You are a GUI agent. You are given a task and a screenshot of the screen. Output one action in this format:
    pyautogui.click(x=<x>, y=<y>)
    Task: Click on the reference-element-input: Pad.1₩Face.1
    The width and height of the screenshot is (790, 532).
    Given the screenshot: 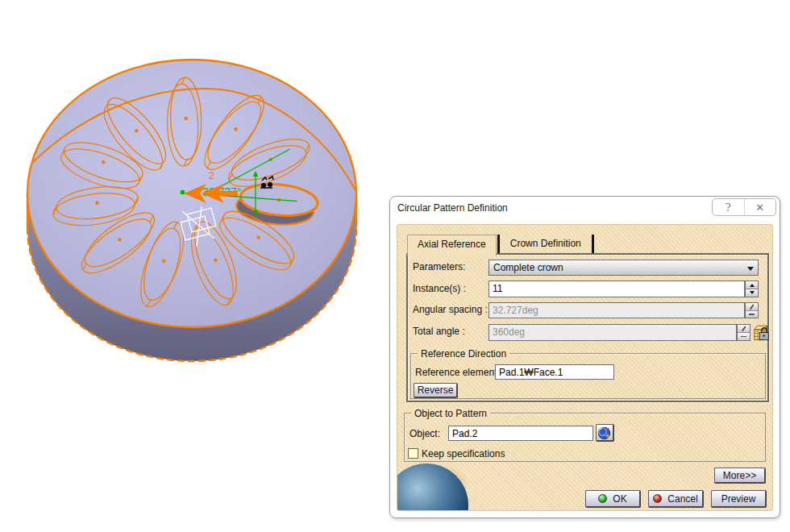 What is the action you would take?
    pyautogui.click(x=555, y=372)
    